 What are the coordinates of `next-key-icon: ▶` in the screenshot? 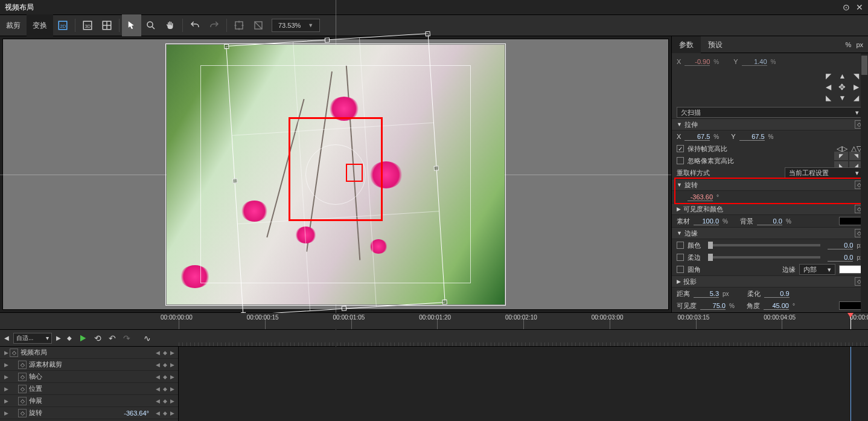 It's located at (59, 338).